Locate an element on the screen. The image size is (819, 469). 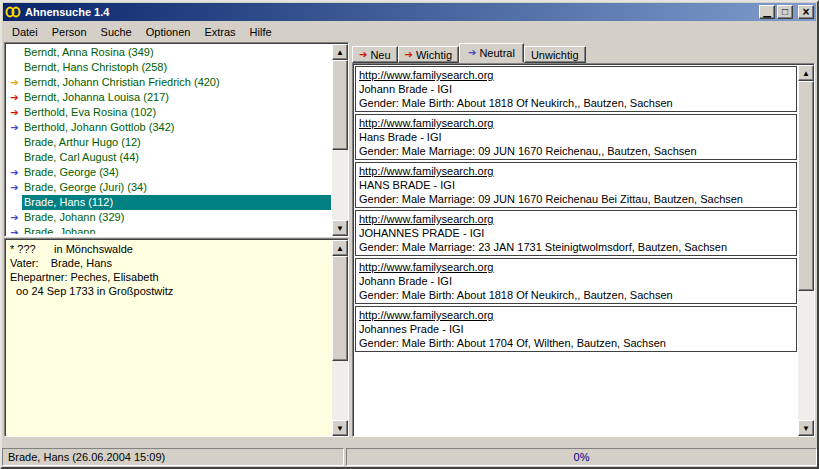
person-list-item: Brade, Arthur Hugo (12) is located at coordinates (169, 142).